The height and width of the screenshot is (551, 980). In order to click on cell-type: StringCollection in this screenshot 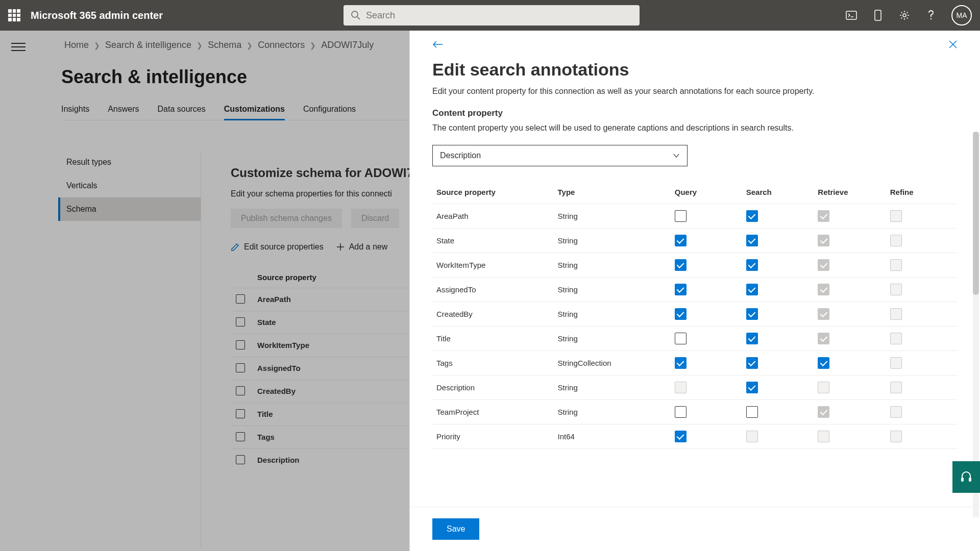, I will do `click(612, 363)`.